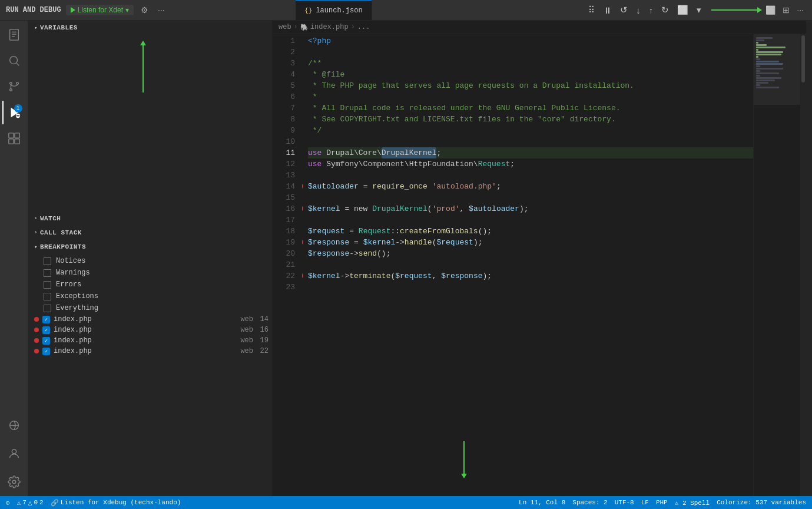 The height and width of the screenshot is (509, 812). Describe the element at coordinates (47, 273) in the screenshot. I see `warnings-checkbox` at that location.